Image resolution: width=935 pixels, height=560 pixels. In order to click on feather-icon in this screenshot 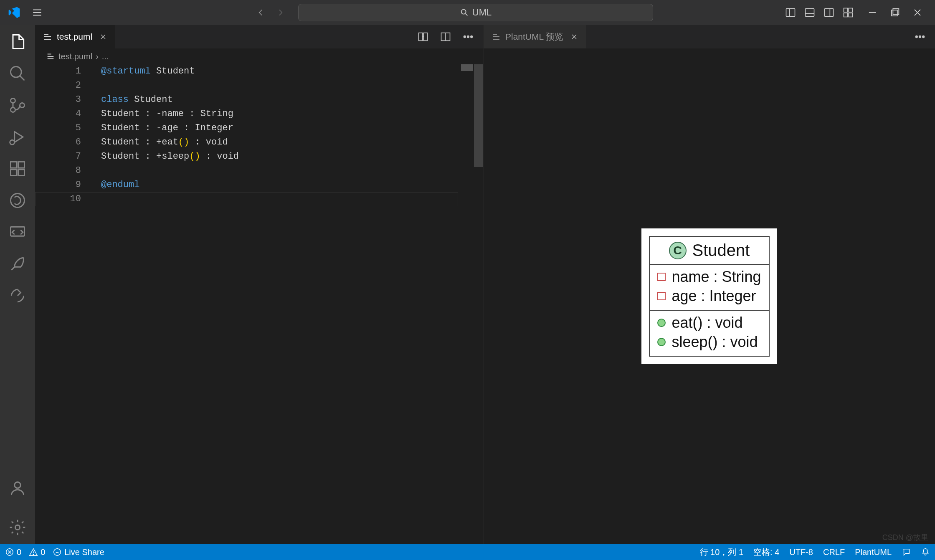, I will do `click(18, 264)`.